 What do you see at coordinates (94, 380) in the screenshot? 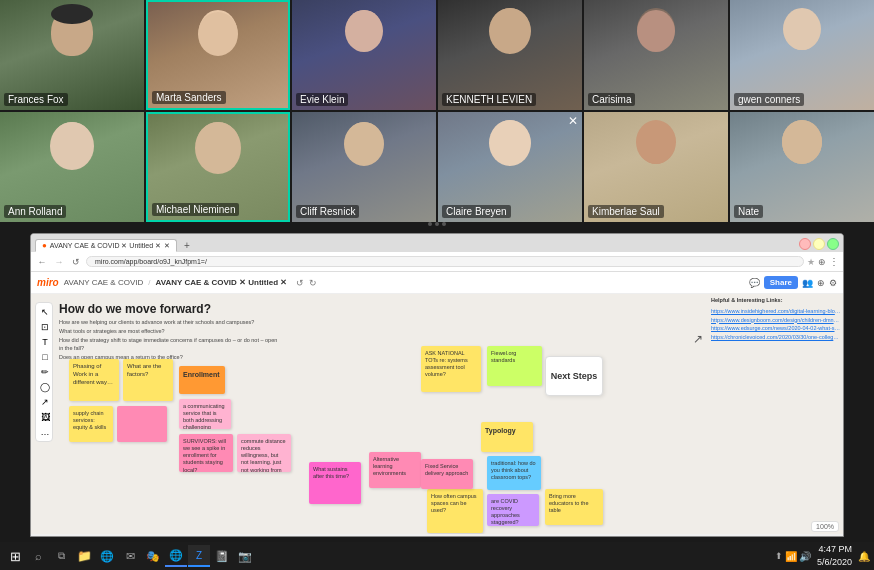
I see `sticky-phasing: Phasing of Work in a different way…` at bounding box center [94, 380].